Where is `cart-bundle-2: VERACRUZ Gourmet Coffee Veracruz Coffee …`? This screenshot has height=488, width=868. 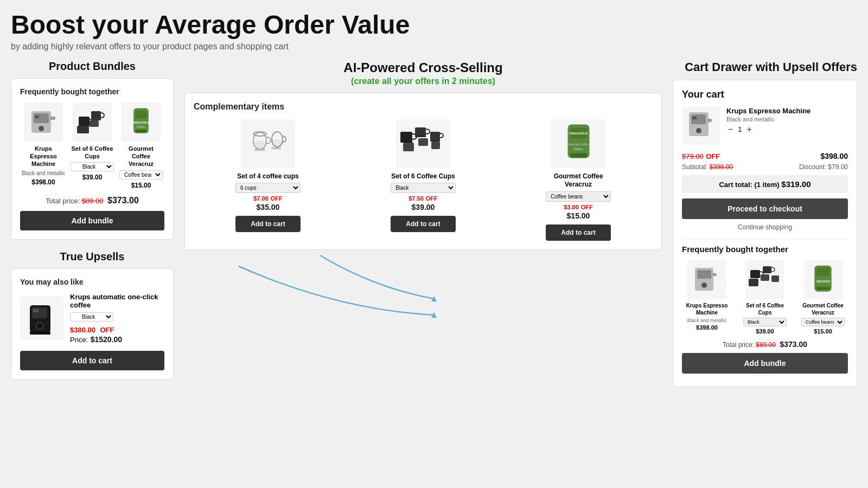 cart-bundle-2: VERACRUZ Gourmet Coffee Veracruz Coffee … is located at coordinates (823, 297).